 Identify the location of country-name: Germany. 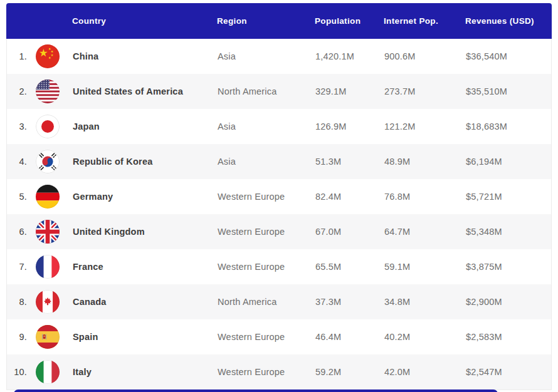
(139, 197).